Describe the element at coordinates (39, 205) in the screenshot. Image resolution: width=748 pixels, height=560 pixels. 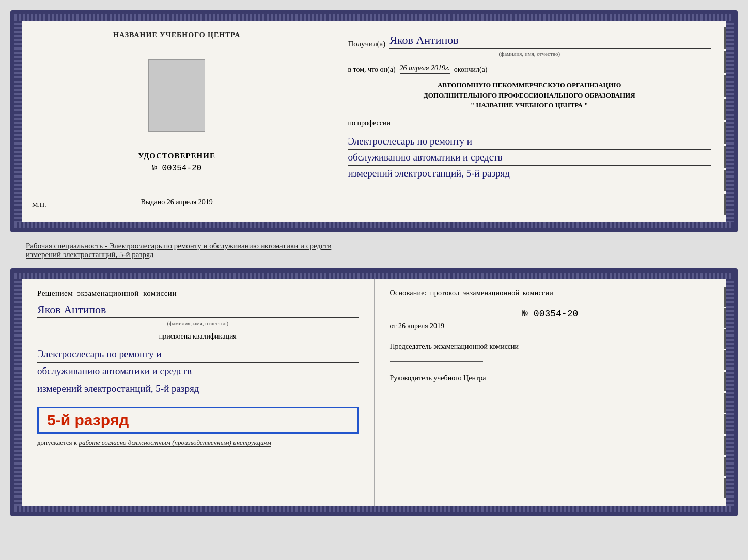
I see `mp-stamp: М.П.` at that location.